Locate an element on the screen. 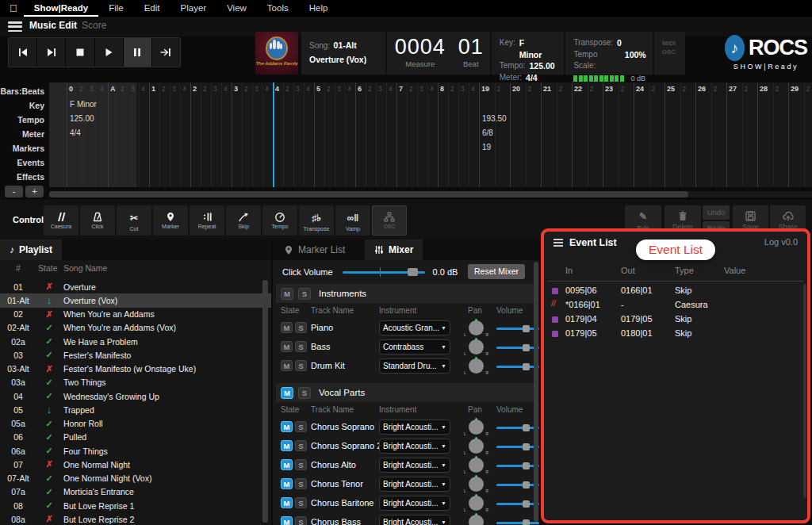 This screenshot has height=525, width=812. playlist-row: 08✓But Love Reprise 1 is located at coordinates (136, 506).